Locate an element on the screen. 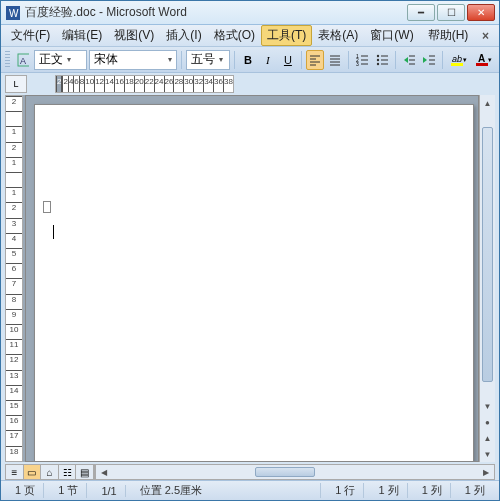  styles-pane-icon: A is located at coordinates (23, 60).